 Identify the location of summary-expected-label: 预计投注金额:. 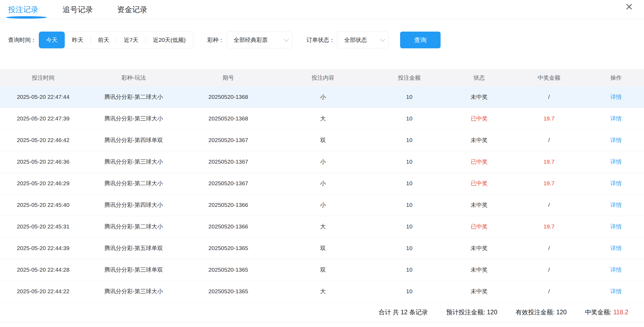
(466, 312).